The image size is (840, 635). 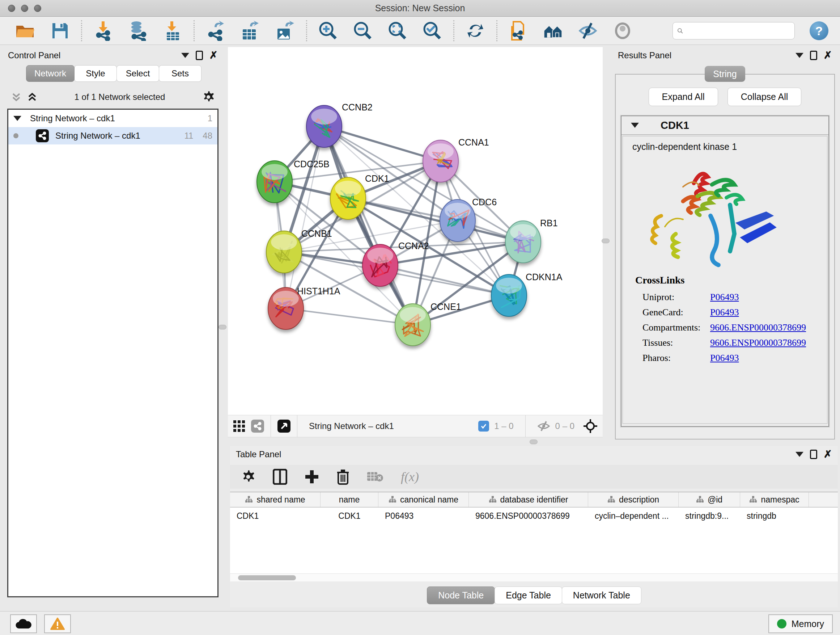 What do you see at coordinates (518, 31) in the screenshot?
I see `duplicate-network-button` at bounding box center [518, 31].